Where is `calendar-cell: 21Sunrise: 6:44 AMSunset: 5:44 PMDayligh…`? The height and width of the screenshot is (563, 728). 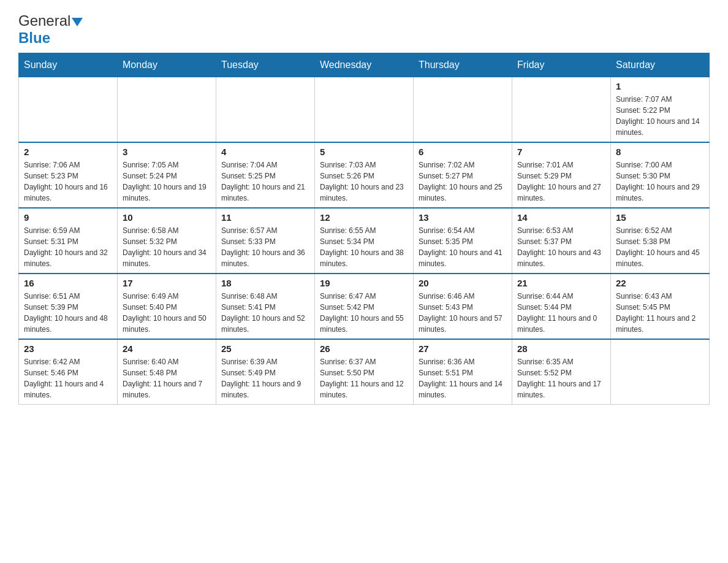 calendar-cell: 21Sunrise: 6:44 AMSunset: 5:44 PMDayligh… is located at coordinates (561, 307).